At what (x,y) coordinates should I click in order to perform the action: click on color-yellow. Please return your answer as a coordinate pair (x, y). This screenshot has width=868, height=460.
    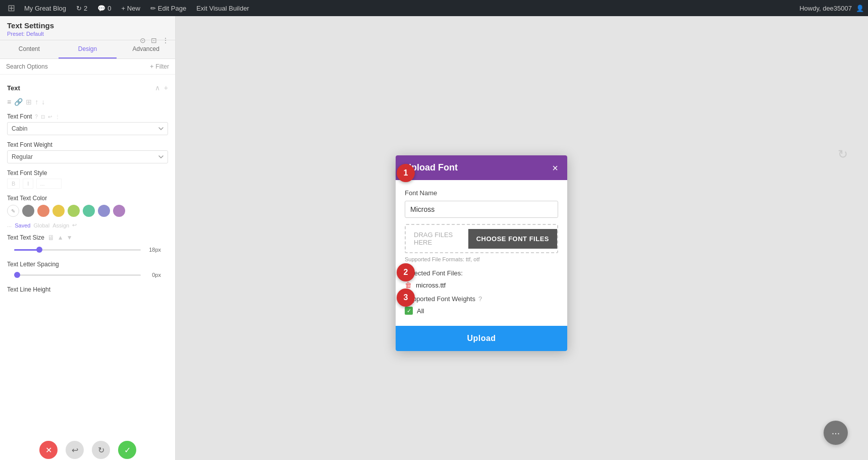
    Looking at the image, I should click on (59, 211).